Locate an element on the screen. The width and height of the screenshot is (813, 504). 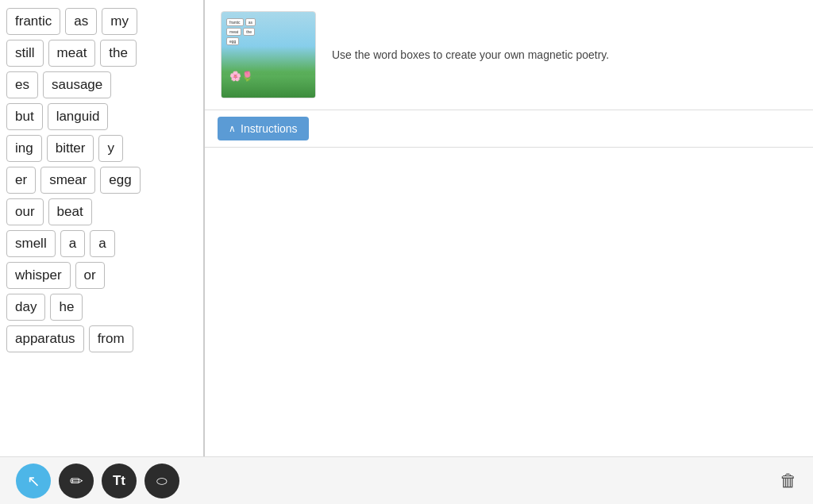
word-row: dayhe is located at coordinates (102, 307).